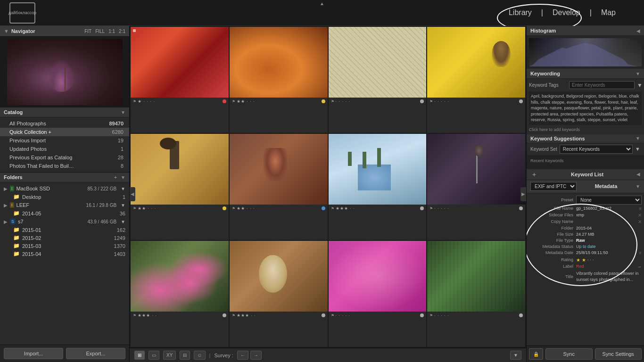  What do you see at coordinates (65, 72) in the screenshot?
I see `navigator-image` at bounding box center [65, 72].